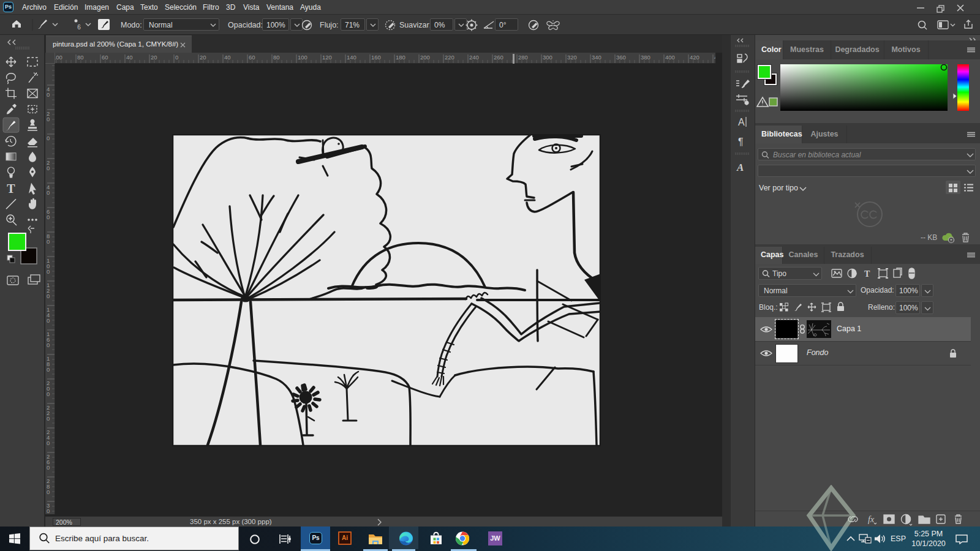  Describe the element at coordinates (450, 58) in the screenshot. I see `svg-text: 220` at that location.